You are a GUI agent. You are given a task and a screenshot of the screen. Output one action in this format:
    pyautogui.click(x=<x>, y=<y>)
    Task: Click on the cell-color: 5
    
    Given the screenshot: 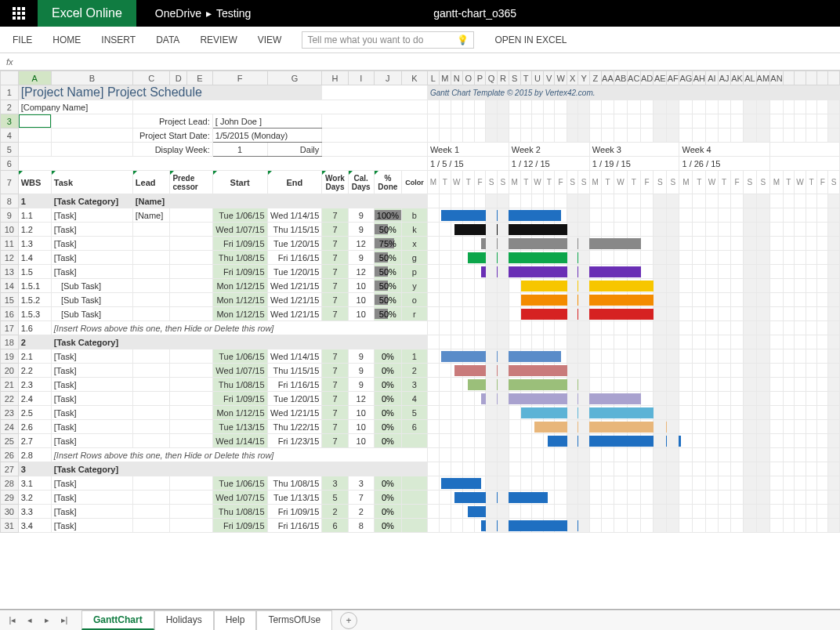 What is the action you would take?
    pyautogui.click(x=414, y=413)
    